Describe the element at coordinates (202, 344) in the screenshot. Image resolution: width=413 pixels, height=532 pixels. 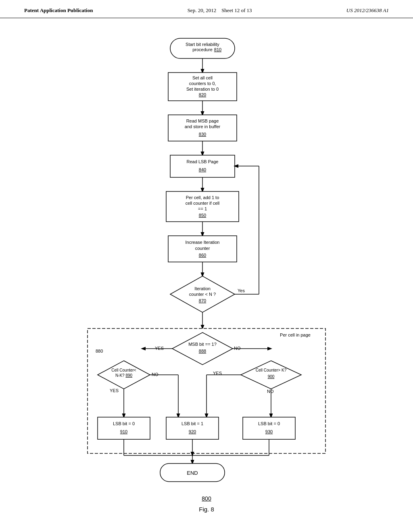
I see `svg-text: MSB bit == 1?` at that location.